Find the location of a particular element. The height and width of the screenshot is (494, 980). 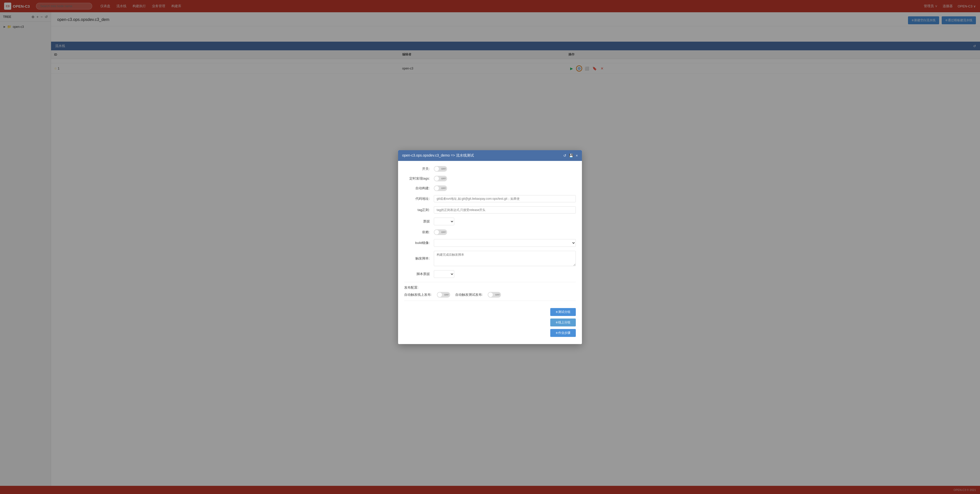

schedule-tags-off-label: OFF is located at coordinates (444, 178).